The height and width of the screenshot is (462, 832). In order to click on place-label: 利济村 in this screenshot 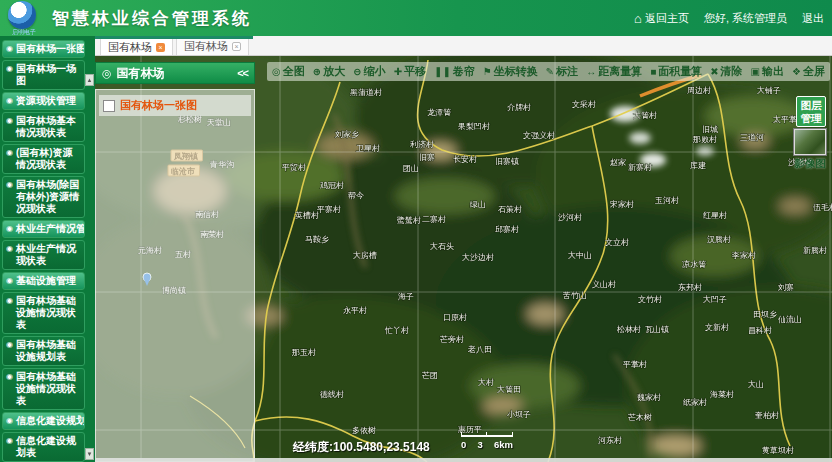, I will do `click(422, 144)`.